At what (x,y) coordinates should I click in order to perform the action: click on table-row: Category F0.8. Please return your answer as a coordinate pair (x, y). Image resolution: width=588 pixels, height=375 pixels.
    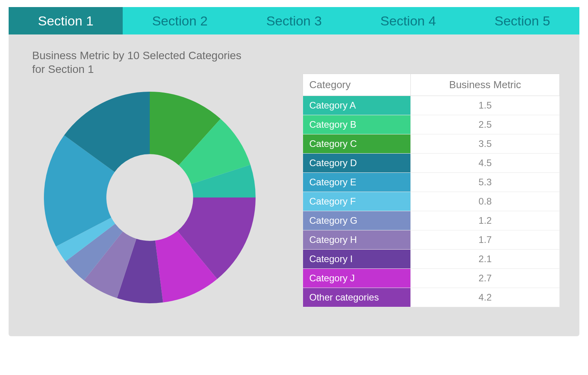
    Looking at the image, I should click on (431, 201).